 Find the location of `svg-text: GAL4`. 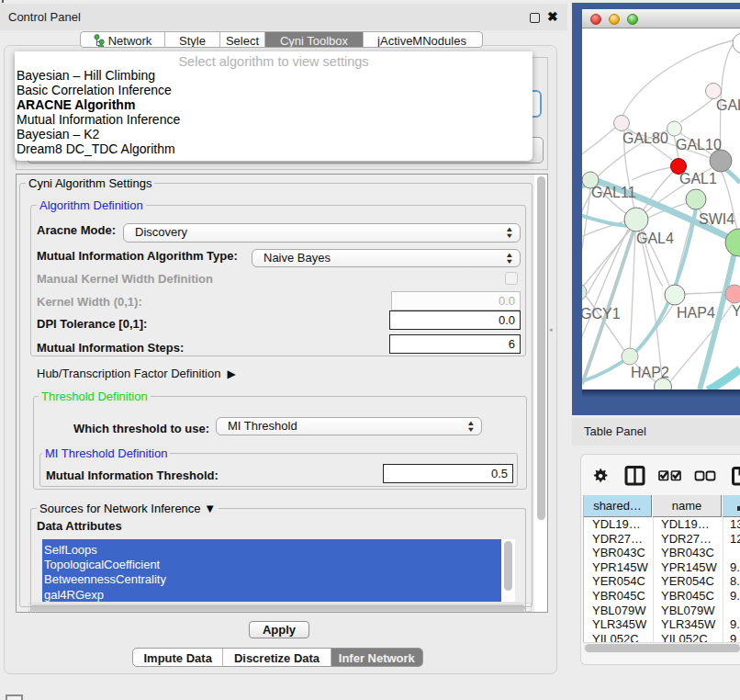

svg-text: GAL4 is located at coordinates (656, 239).